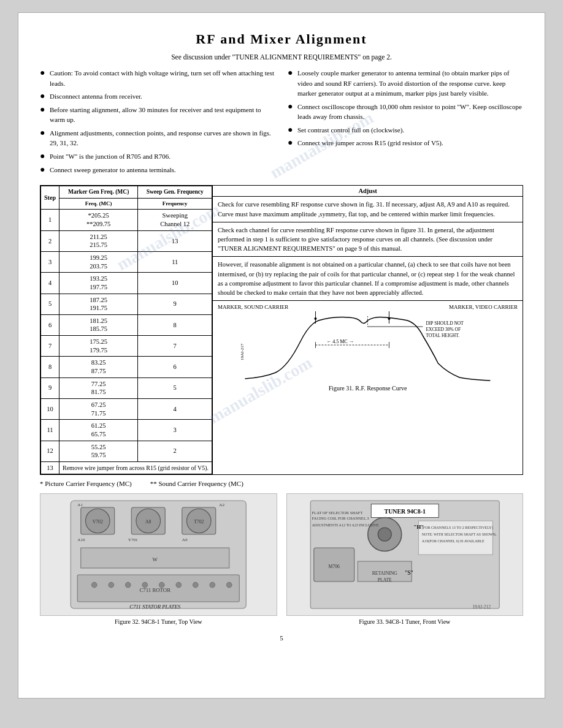 Image resolution: width=563 pixels, height=728 pixels. I want to click on svg-text: EXCEED 30% OF, so click(444, 330).